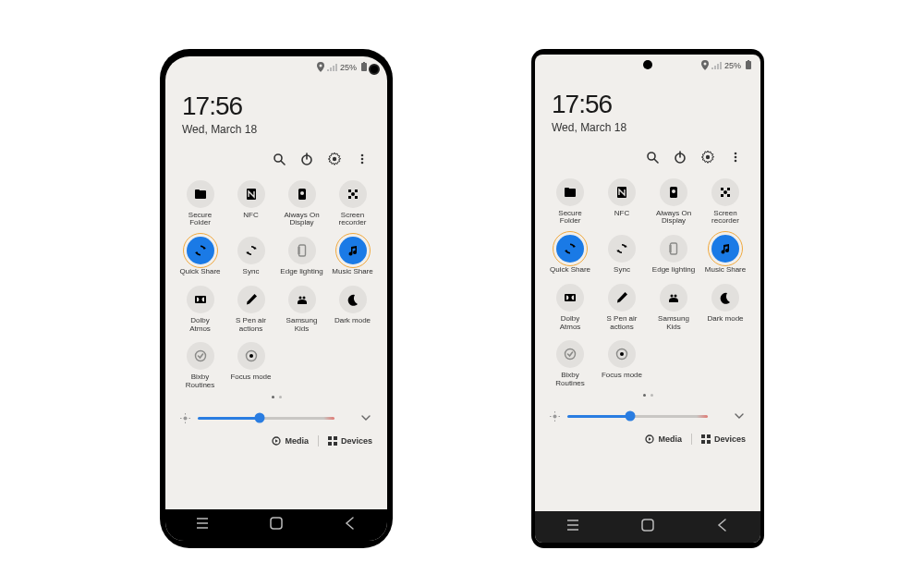  What do you see at coordinates (251, 325) in the screenshot?
I see `tile-label: S Pen airactions` at bounding box center [251, 325].